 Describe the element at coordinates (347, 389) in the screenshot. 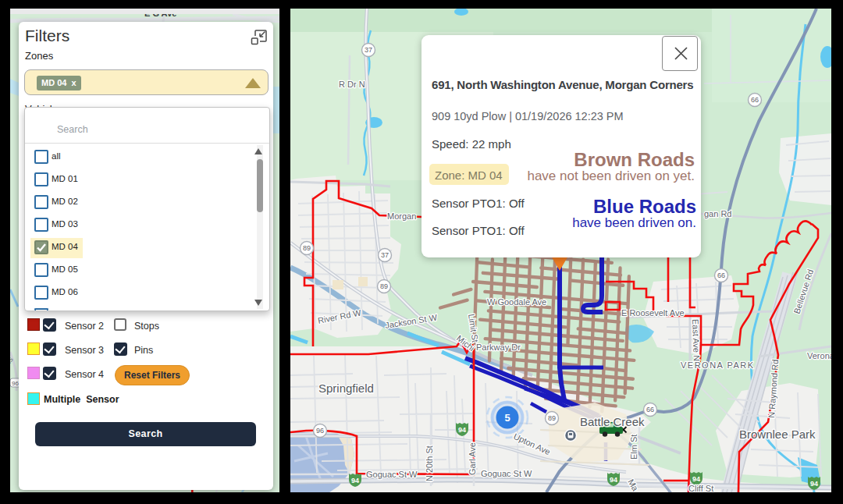

I see `svg-text: Springfield` at that location.